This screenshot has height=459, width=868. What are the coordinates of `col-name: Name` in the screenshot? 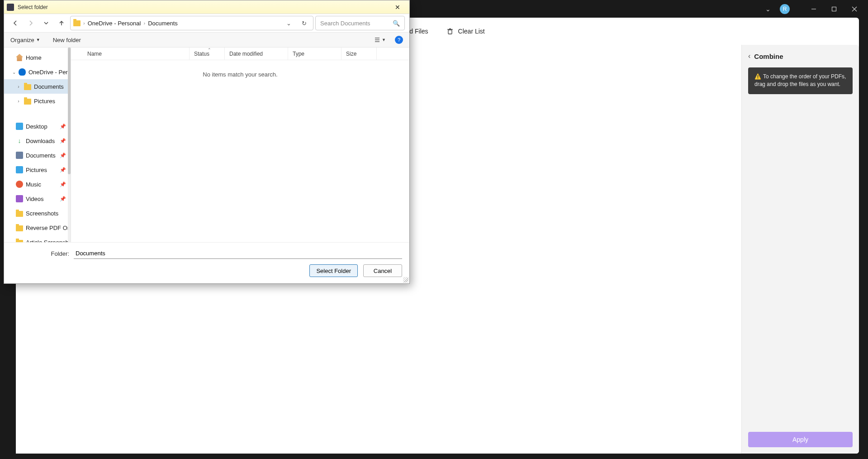 It's located at (130, 53).